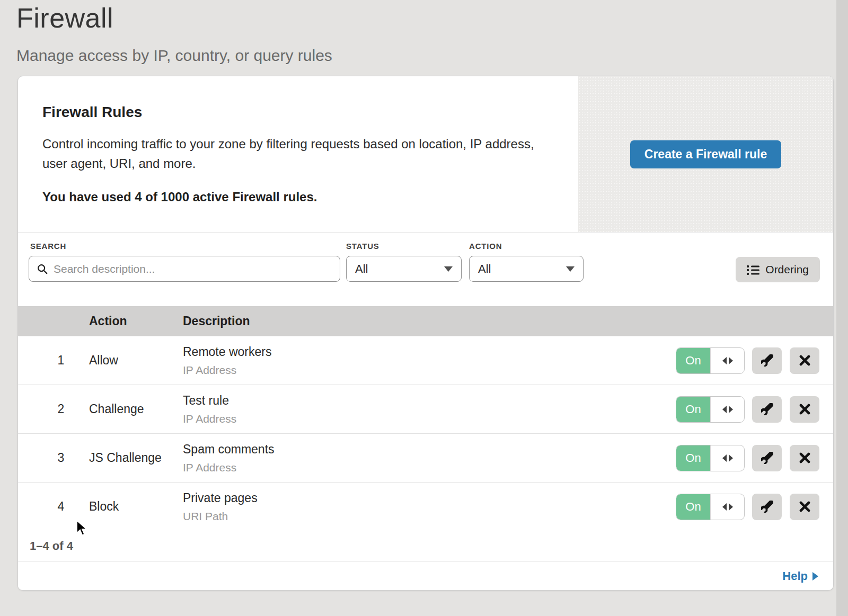 The height and width of the screenshot is (616, 848). Describe the element at coordinates (136, 506) in the screenshot. I see `rule-action: Block` at that location.